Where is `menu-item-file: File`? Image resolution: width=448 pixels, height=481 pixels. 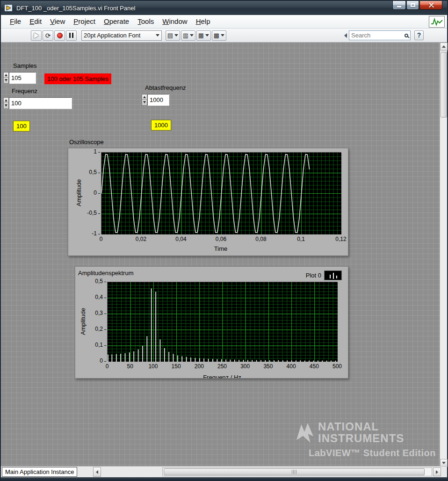 menu-item-file: File is located at coordinates (15, 22).